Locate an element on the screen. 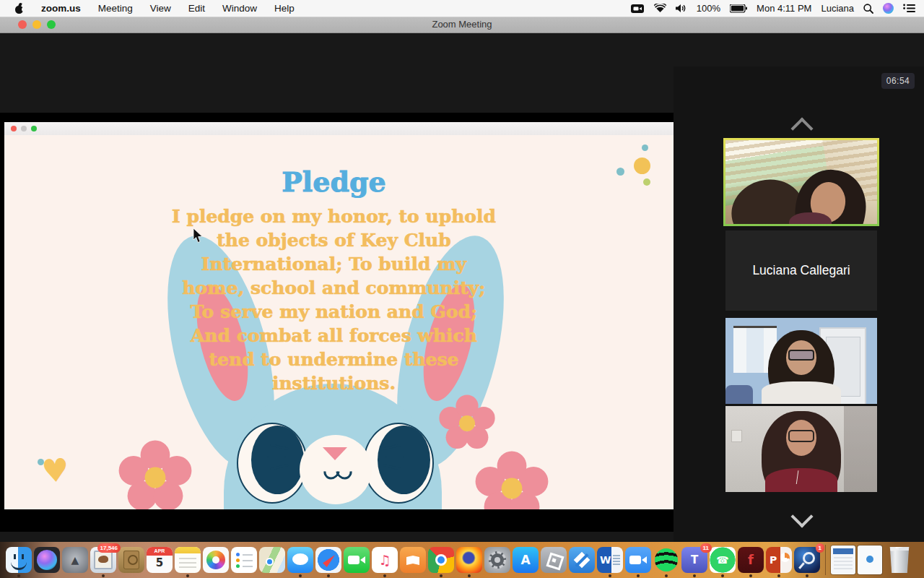 The image size is (924, 578). battery-icon is located at coordinates (738, 9).